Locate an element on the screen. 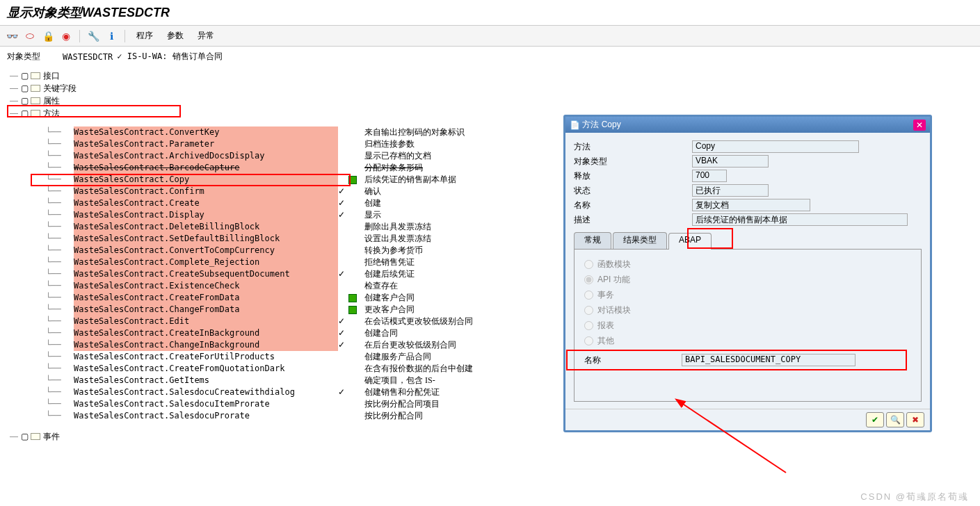  method-item: WasteSalesContract.CreateFromQuotationDa… is located at coordinates (206, 368).